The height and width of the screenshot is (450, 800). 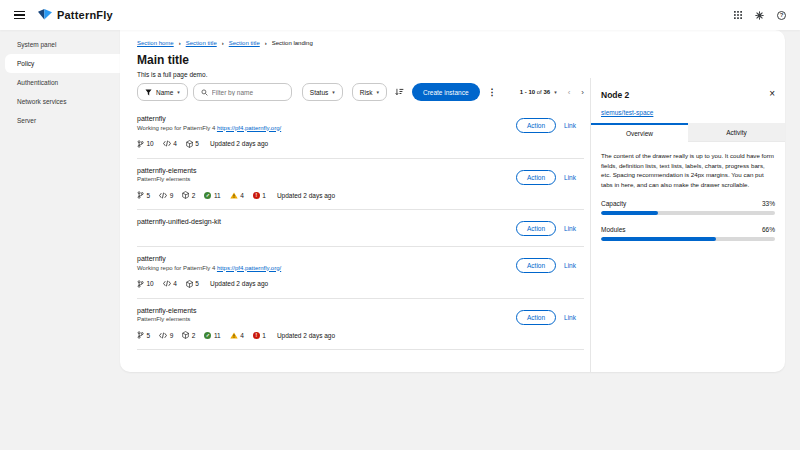 I want to click on masthead: PatternFly ?, so click(x=400, y=15).